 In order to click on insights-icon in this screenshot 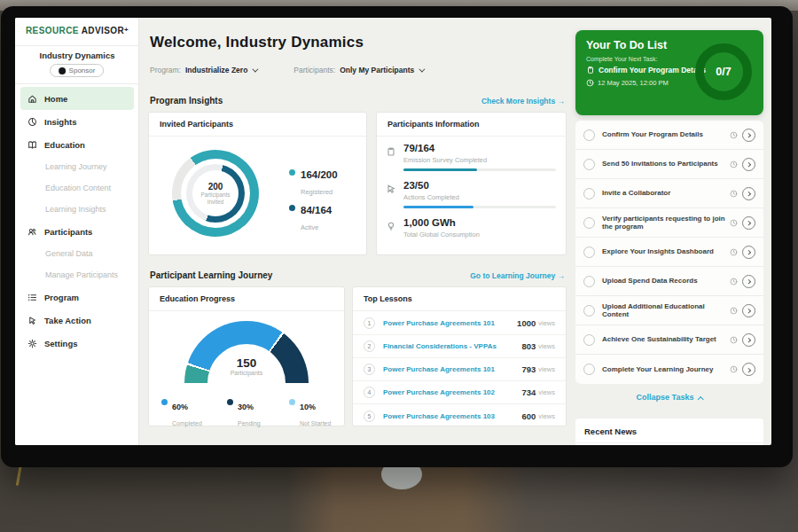, I will do `click(32, 122)`.